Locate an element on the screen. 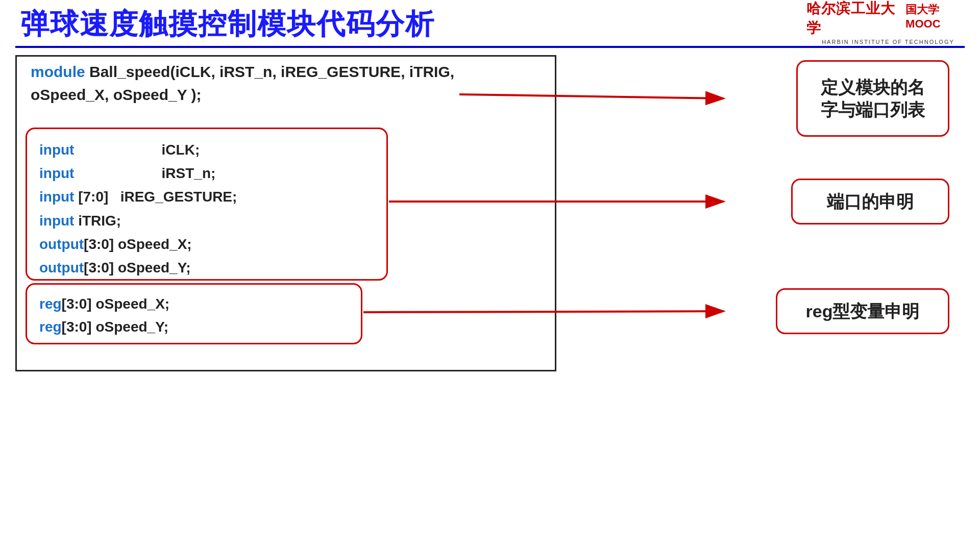 This screenshot has height=551, width=980. reg-line-1: reg[3:0] oSpeed_X; is located at coordinates (194, 304).